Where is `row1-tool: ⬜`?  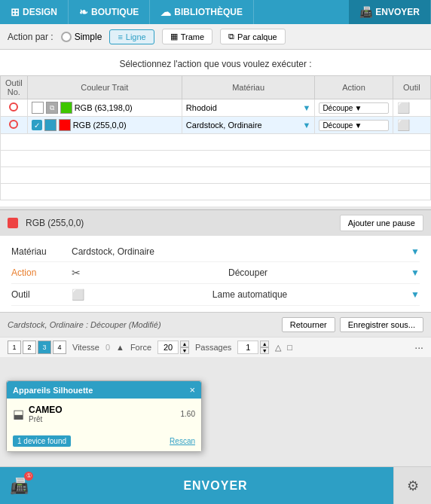 row1-tool: ⬜ is located at coordinates (411, 108).